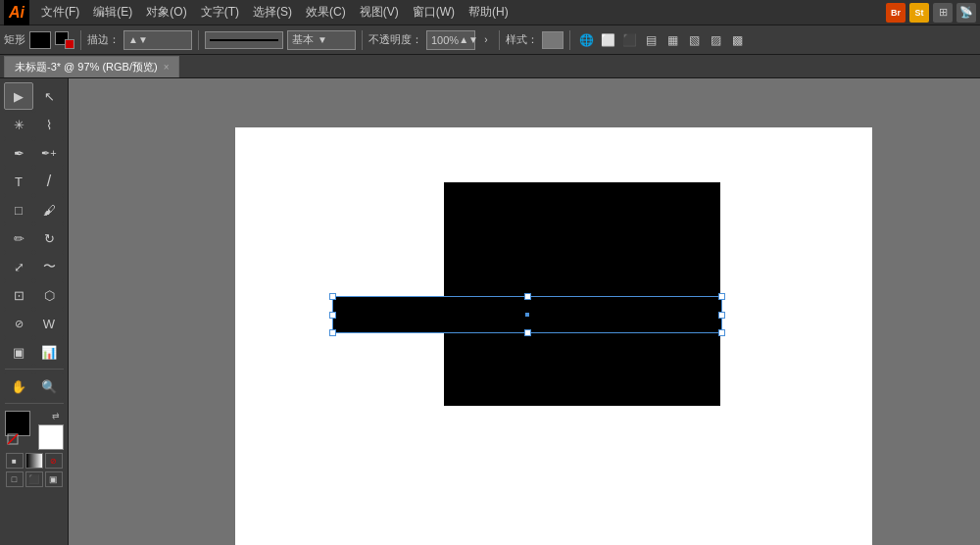 The image size is (980, 545). Describe the element at coordinates (49, 267) in the screenshot. I see `warp-tool: 〜` at that location.